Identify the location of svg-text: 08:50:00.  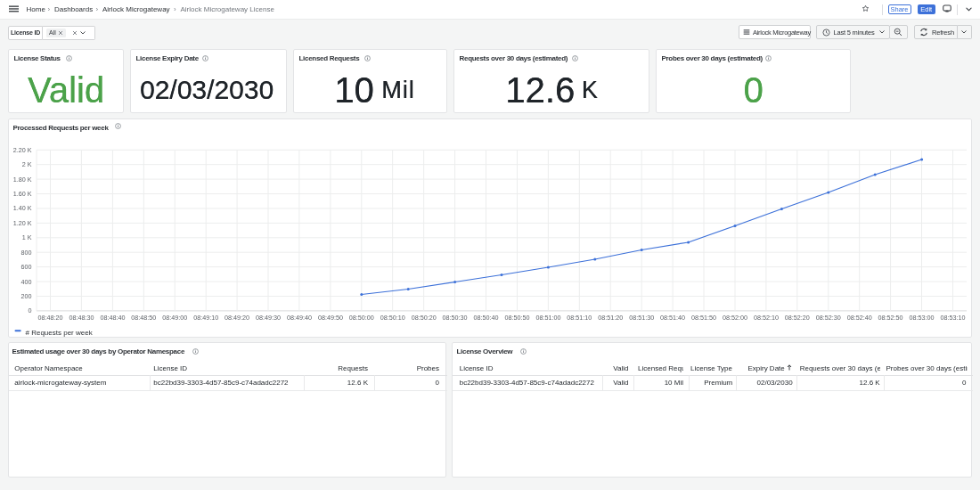
(362, 317).